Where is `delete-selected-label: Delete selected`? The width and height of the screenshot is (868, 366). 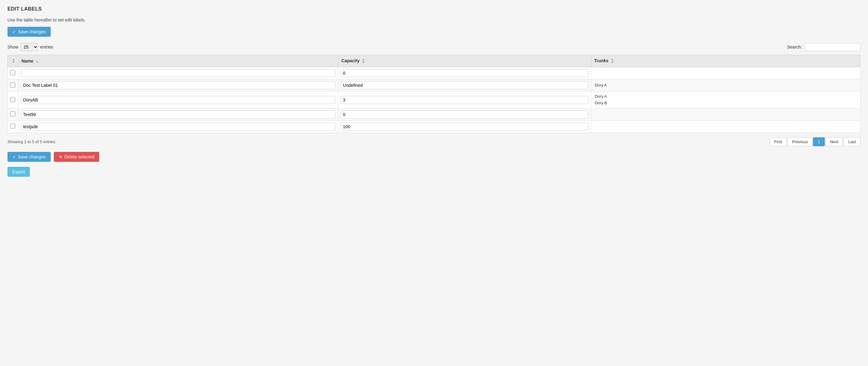
delete-selected-label: Delete selected is located at coordinates (80, 157).